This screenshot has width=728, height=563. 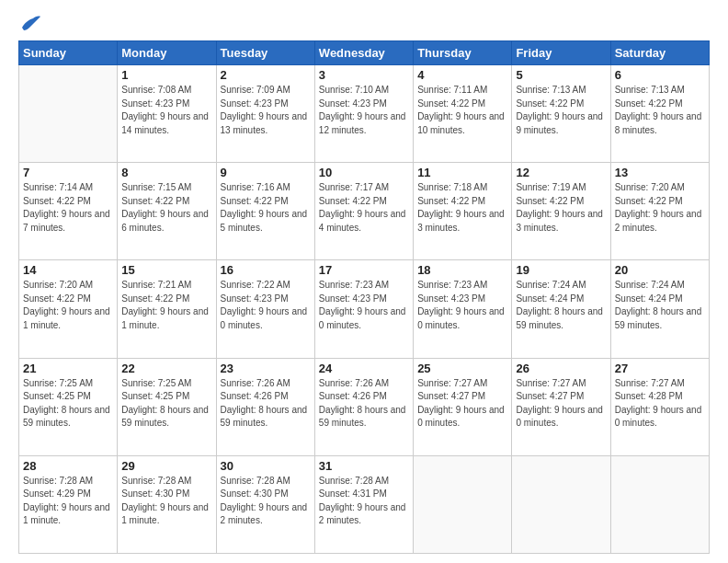 I want to click on day-number: 12, so click(x=561, y=173).